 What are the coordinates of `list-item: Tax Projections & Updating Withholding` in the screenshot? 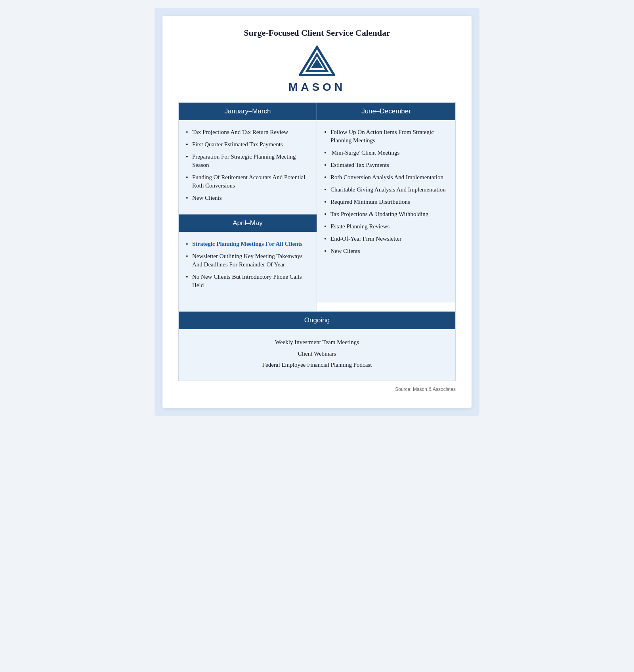 It's located at (385, 214).